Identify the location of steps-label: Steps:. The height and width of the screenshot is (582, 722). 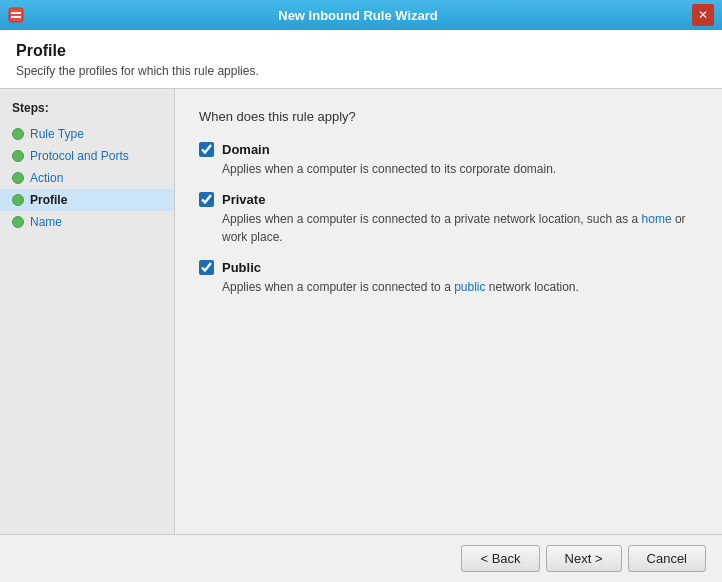
(87, 112).